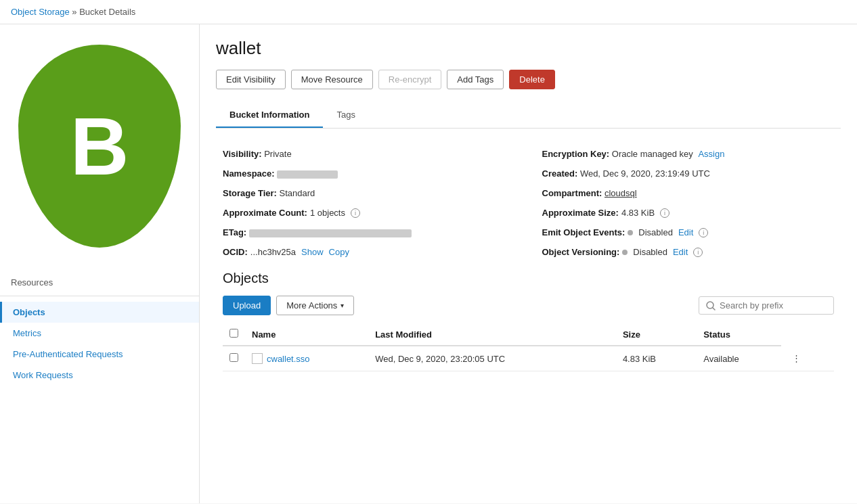  I want to click on row-status-cell: Available, so click(739, 359).